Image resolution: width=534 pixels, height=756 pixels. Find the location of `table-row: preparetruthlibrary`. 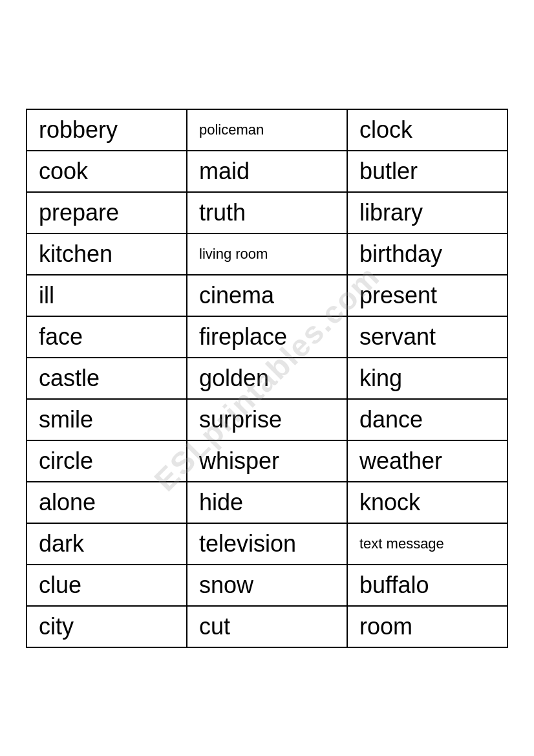

table-row: preparetruthlibrary is located at coordinates (267, 213).